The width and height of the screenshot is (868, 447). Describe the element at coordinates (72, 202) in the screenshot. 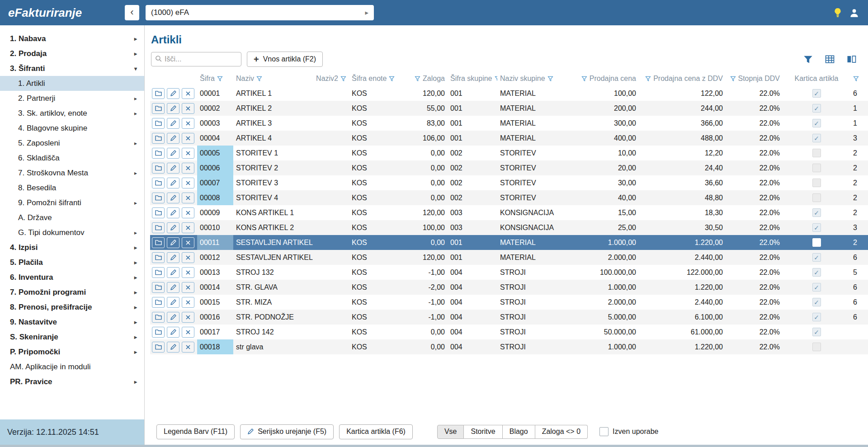

I see `sidebar-item-9-pomo-ni-ifranti: 9. Pomožni šifranti▸` at that location.